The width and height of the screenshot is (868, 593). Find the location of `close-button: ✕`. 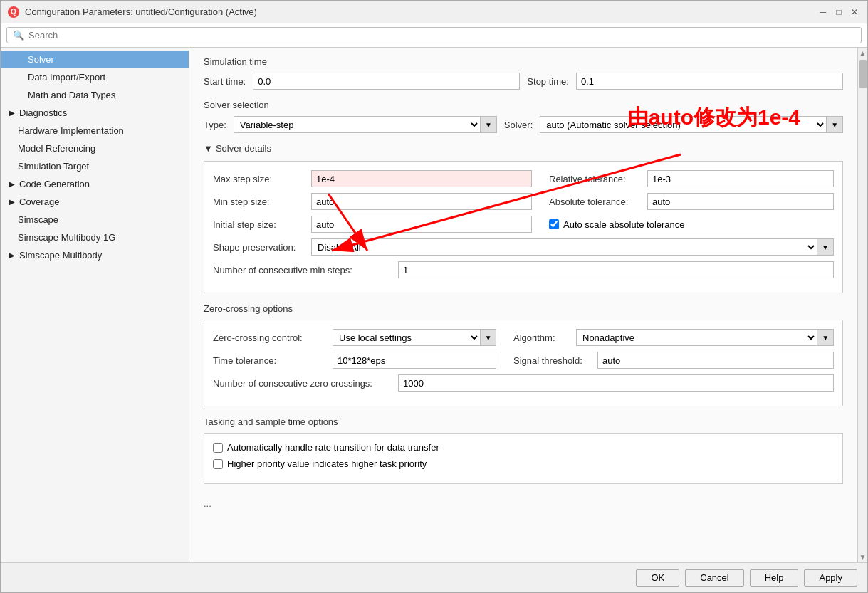

close-button: ✕ is located at coordinates (854, 12).